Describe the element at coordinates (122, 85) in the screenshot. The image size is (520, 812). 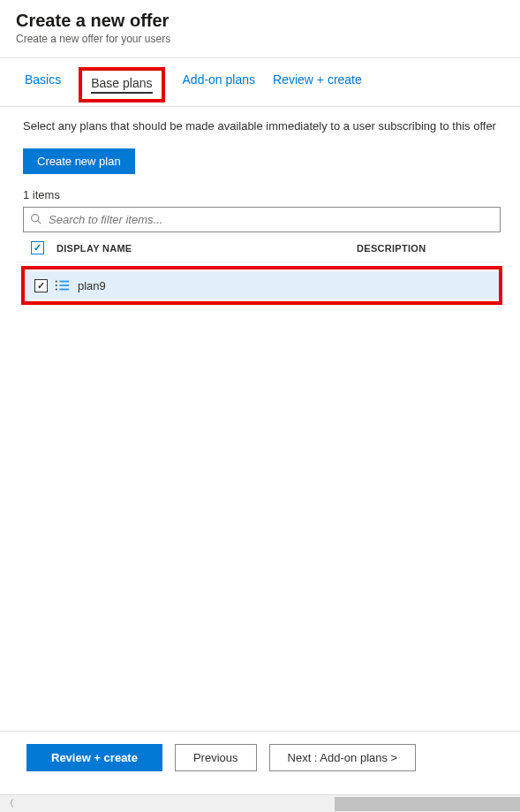
I see `tab-base-plans-label: Base plans` at that location.